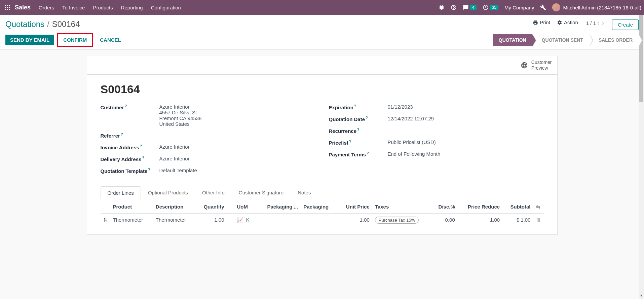 The width and height of the screenshot is (644, 299). Describe the element at coordinates (106, 220) in the screenshot. I see `drag-handle-icon: ⇅` at that location.